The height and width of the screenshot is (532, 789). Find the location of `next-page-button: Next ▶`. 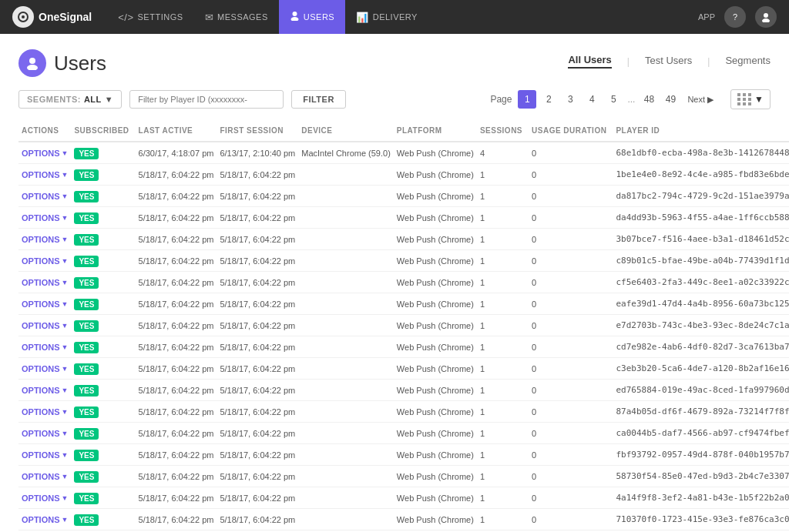

next-page-button: Next ▶ is located at coordinates (700, 100).